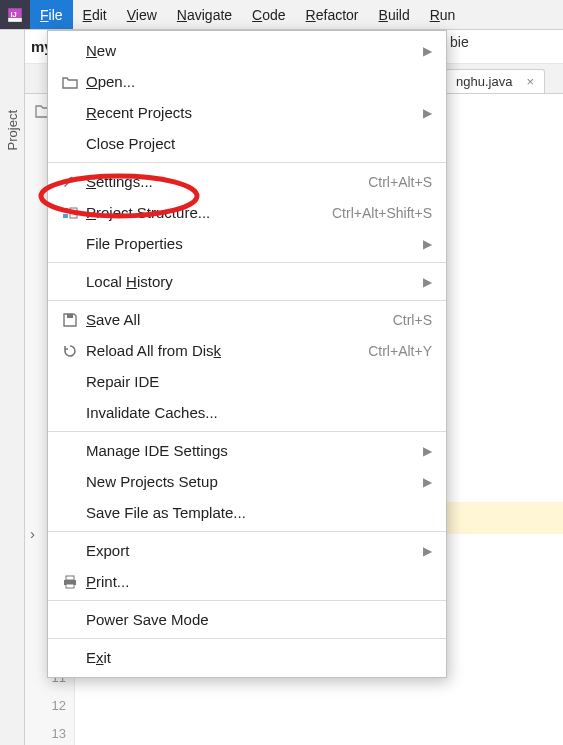  What do you see at coordinates (247, 620) in the screenshot?
I see `menu-item-power-save-mode: Power Save Mode` at bounding box center [247, 620].